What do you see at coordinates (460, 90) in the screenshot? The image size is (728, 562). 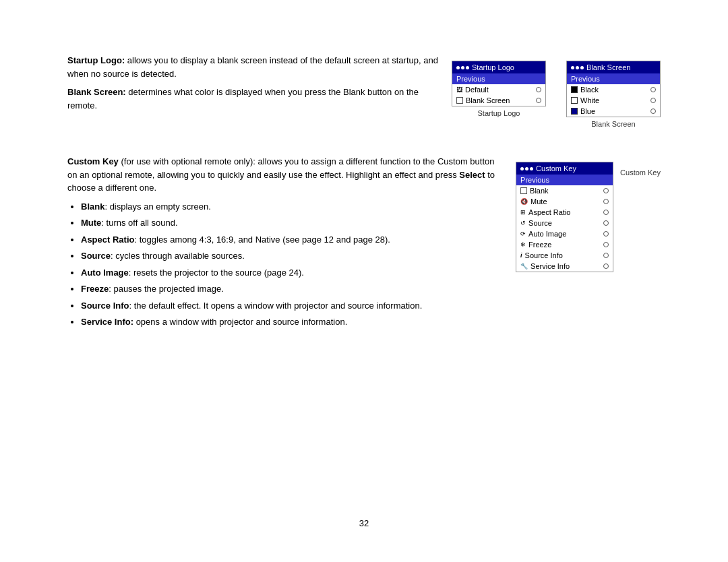 I see `default-icon: 🖼` at bounding box center [460, 90].